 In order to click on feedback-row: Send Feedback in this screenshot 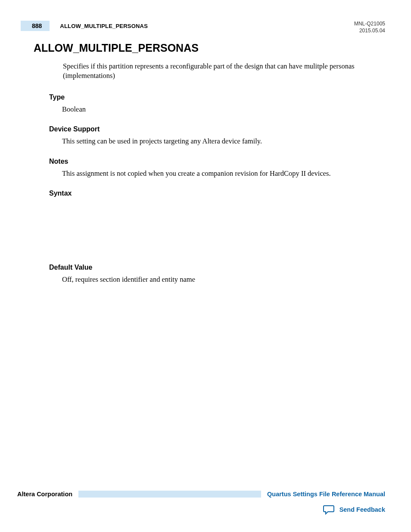, I will do `click(201, 510)`.